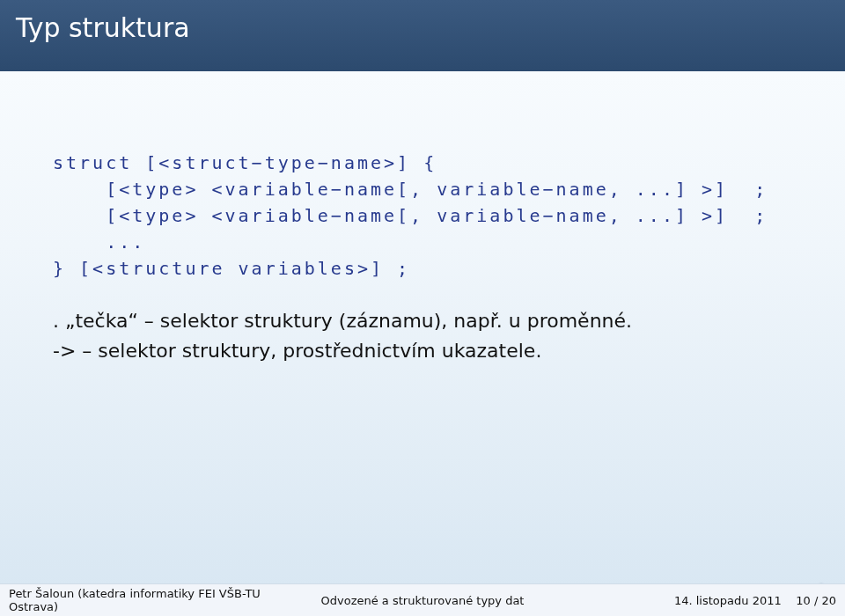 The width and height of the screenshot is (845, 616). Describe the element at coordinates (816, 600) in the screenshot. I see `footer-page: 10 / 20` at that location.